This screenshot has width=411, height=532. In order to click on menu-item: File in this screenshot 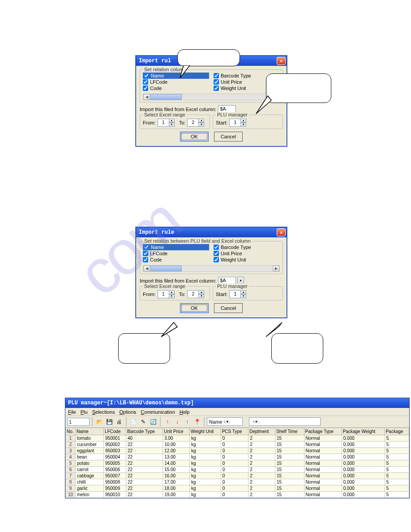, I will do `click(72, 412)`.